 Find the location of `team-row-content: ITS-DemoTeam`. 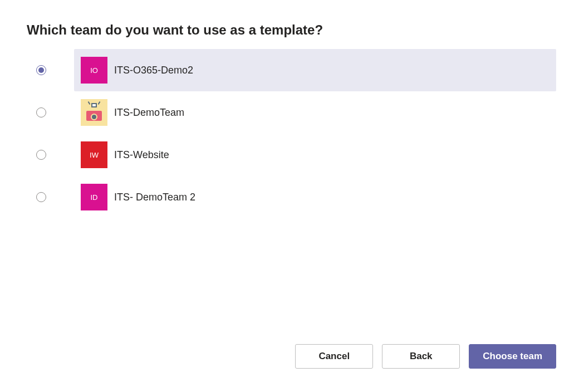

team-row-content: ITS-DemoTeam is located at coordinates (315, 112).